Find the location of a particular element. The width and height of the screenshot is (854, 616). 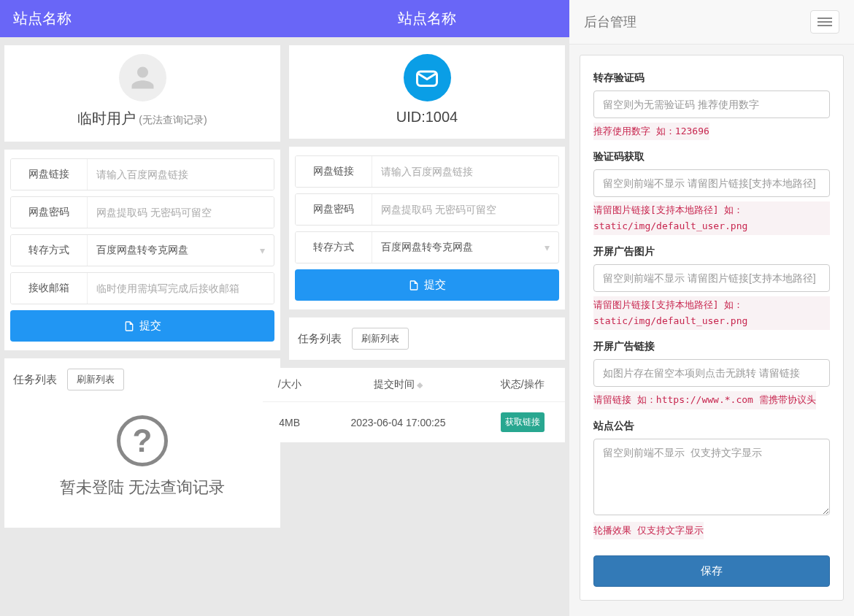

field-label: 站点公告 is located at coordinates (712, 426).